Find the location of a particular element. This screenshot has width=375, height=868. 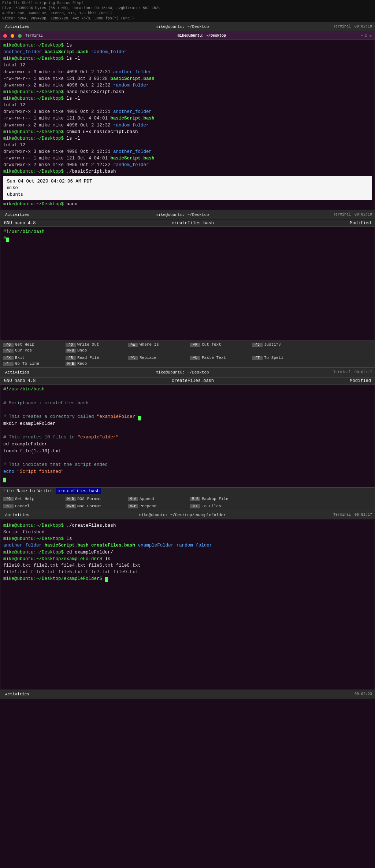

terminal-line: mike@ubuntu:~/Desktop/exampleFolder$ is located at coordinates (188, 579).